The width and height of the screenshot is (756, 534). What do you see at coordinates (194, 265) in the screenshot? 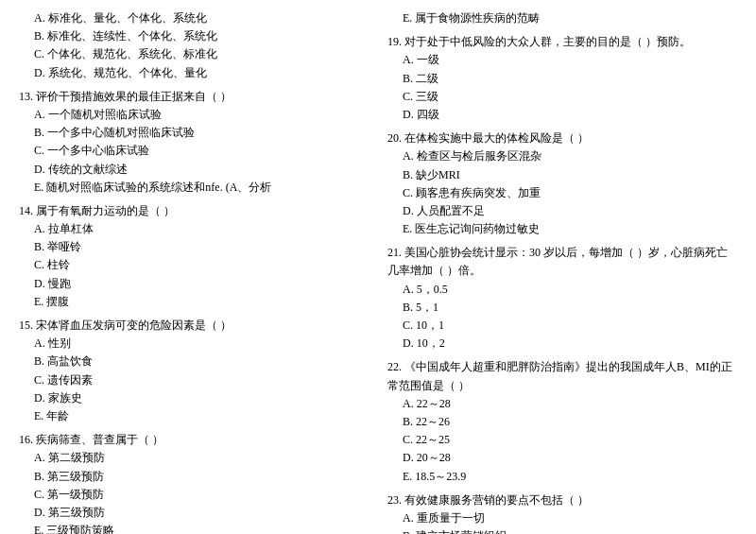
I see `q14-option-c: C. 柱铃` at bounding box center [194, 265].